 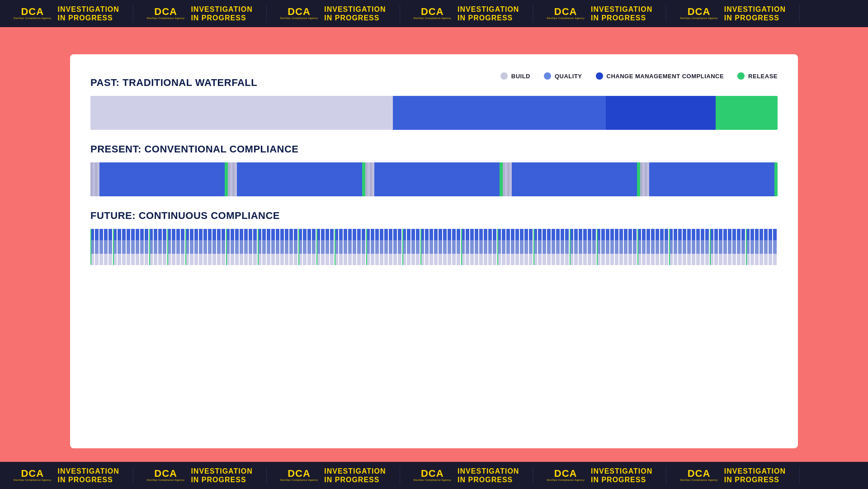 What do you see at coordinates (434, 170) in the screenshot?
I see `present-section: PRESENT: CONVENTIONAL COMPLIANCE` at bounding box center [434, 170].